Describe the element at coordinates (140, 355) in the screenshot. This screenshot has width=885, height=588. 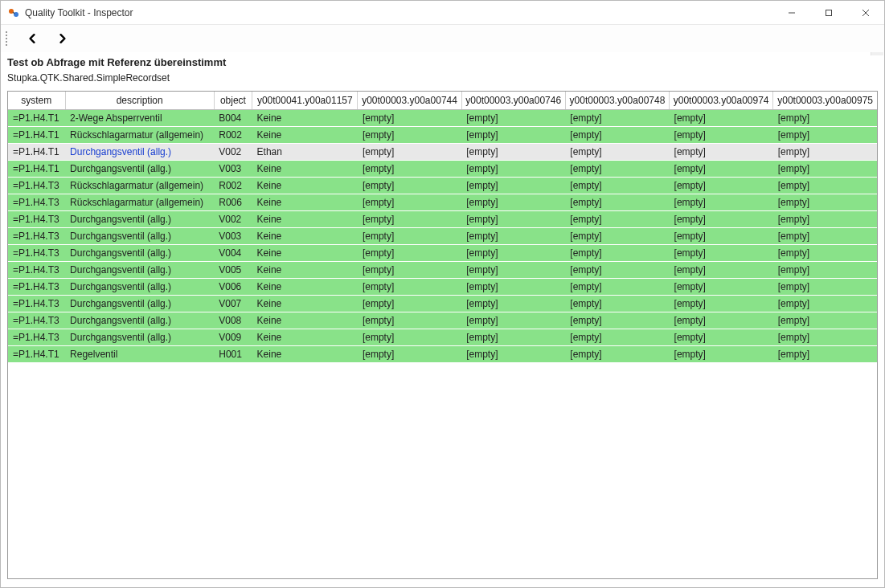
I see `table-cell: Regelventil` at that location.